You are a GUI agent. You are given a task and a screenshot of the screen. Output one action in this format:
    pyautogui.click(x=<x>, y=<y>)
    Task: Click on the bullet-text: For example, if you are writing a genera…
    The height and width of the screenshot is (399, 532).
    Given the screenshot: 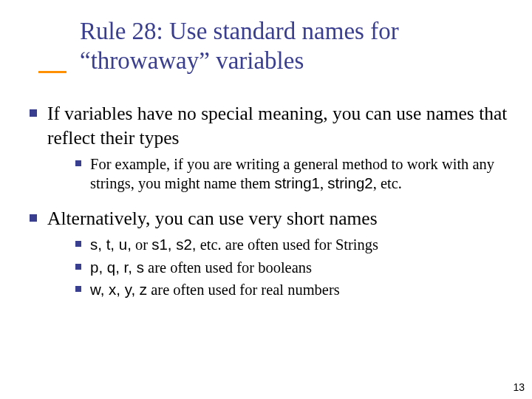 What is the action you would take?
    pyautogui.click(x=297, y=174)
    